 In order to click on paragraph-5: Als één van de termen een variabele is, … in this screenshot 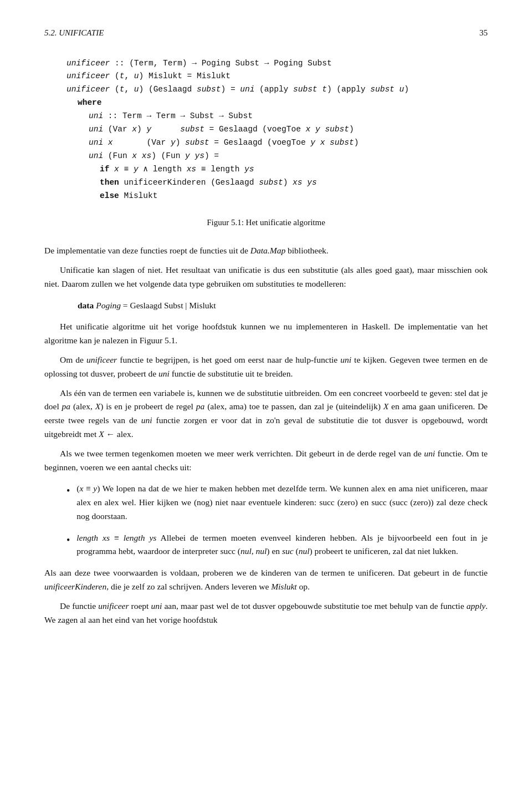, I will do `click(266, 414)`.